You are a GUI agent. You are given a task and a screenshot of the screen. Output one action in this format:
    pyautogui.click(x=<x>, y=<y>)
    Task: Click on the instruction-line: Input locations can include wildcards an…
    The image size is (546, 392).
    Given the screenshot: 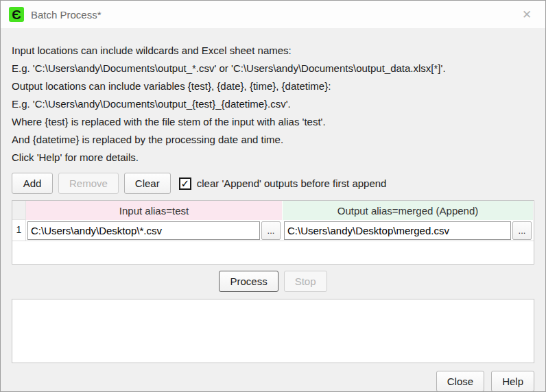 What is the action you would take?
    pyautogui.click(x=273, y=51)
    